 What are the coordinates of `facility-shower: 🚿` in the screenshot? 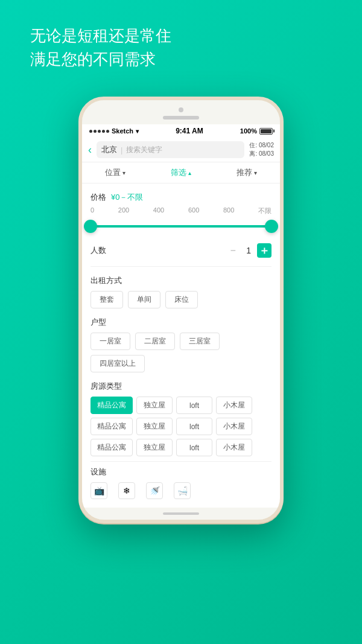 It's located at (154, 491).